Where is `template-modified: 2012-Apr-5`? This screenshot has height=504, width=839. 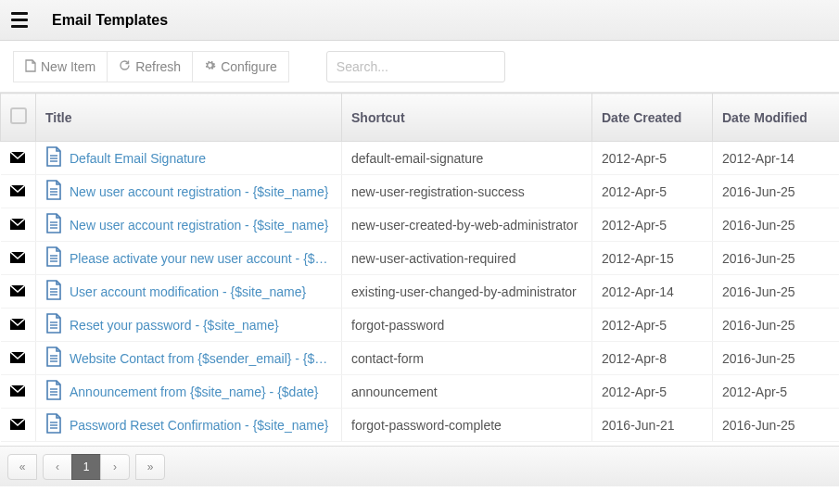 template-modified: 2012-Apr-5 is located at coordinates (777, 392).